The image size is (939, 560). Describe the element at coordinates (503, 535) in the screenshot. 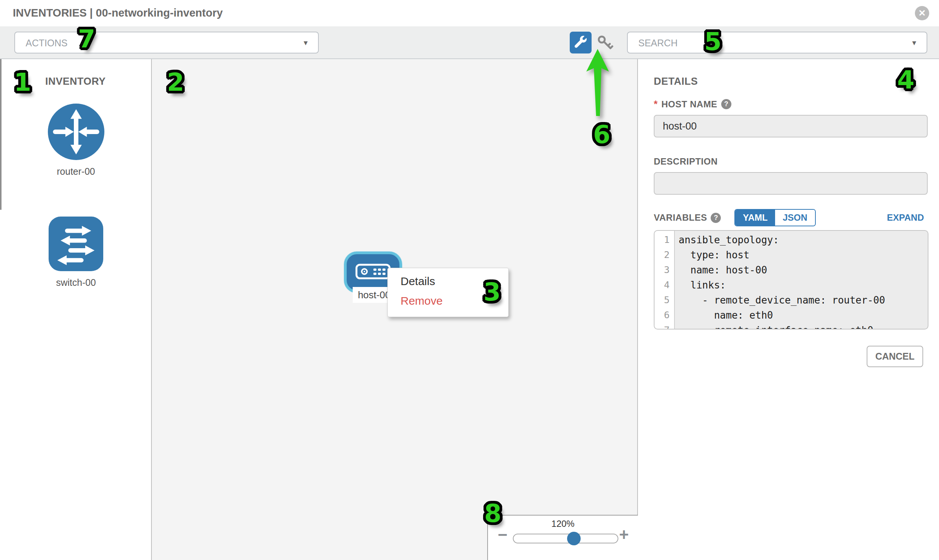

I see `zoom-out-button: −` at that location.